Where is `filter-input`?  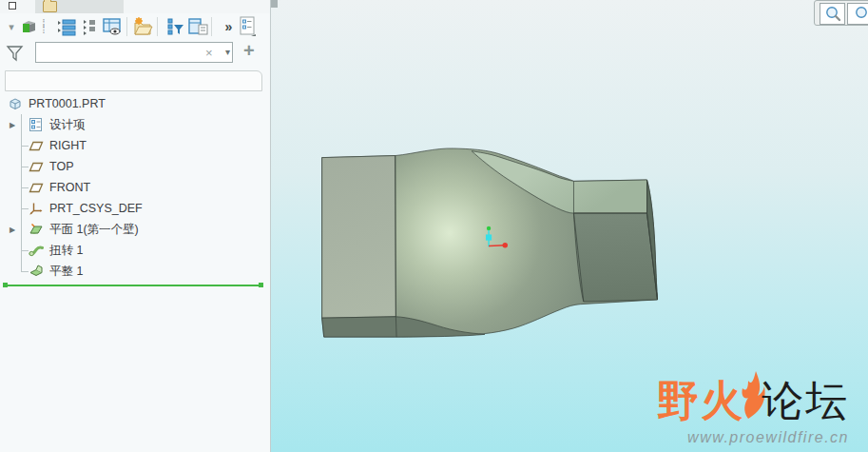 filter-input is located at coordinates (134, 52).